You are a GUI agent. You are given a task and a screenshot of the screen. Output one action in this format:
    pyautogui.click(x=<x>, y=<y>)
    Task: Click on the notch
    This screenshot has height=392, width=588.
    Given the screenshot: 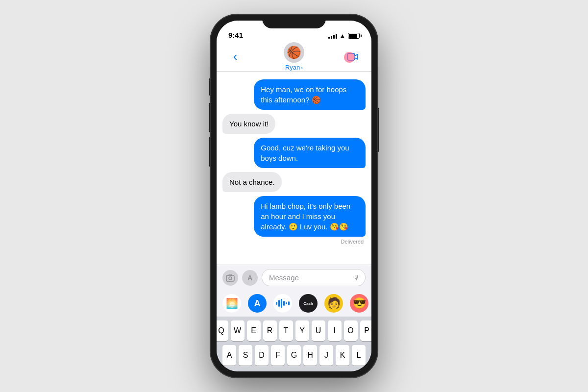 What is the action you would take?
    pyautogui.click(x=294, y=22)
    